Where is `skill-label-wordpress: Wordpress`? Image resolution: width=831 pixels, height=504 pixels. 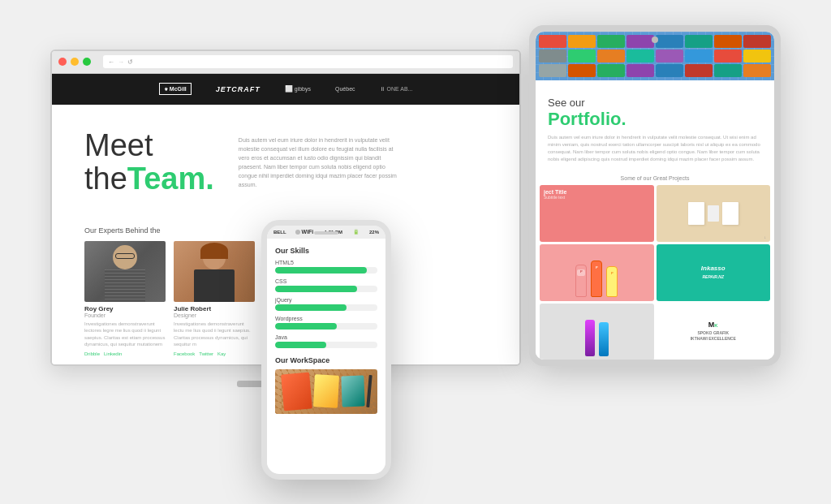 skill-label-wordpress: Wordpress is located at coordinates (326, 318).